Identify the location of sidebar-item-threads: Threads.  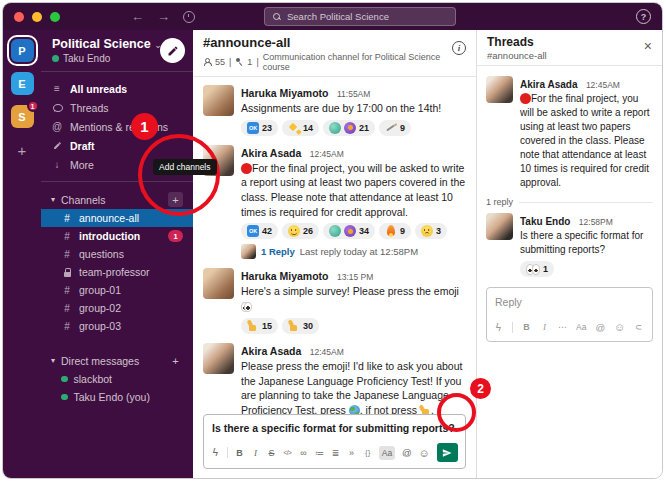
(117, 108).